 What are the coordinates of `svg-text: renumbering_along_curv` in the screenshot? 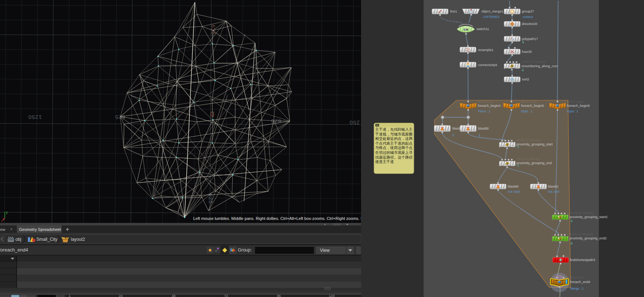 It's located at (540, 66).